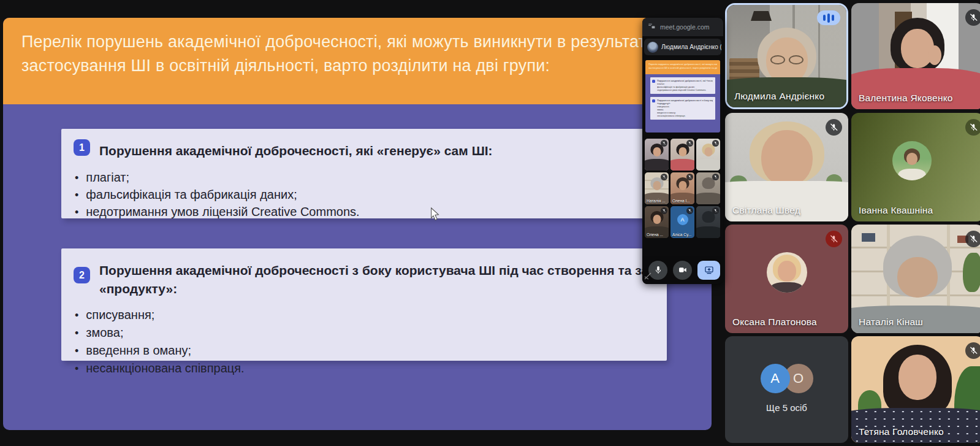 The image size is (980, 446). Describe the element at coordinates (787, 379) in the screenshot. I see `overflow-avatars: A O` at that location.